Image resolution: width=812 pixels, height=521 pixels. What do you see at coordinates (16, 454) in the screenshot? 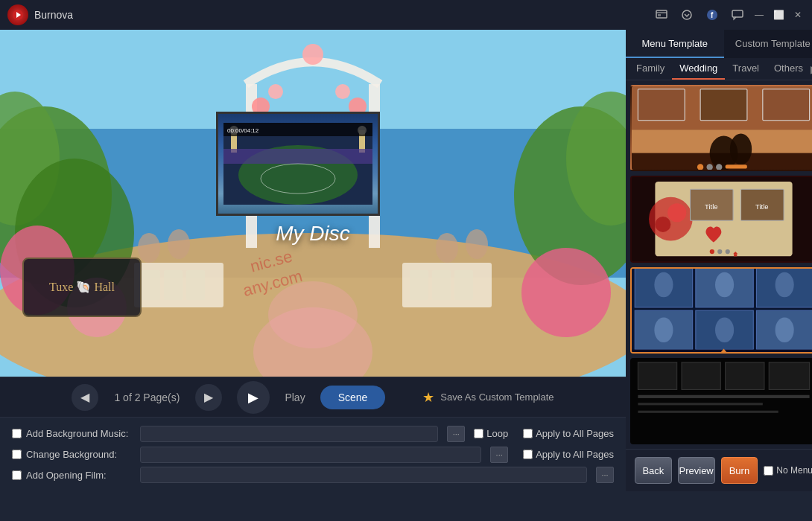
I see `change-background-check` at bounding box center [16, 454].